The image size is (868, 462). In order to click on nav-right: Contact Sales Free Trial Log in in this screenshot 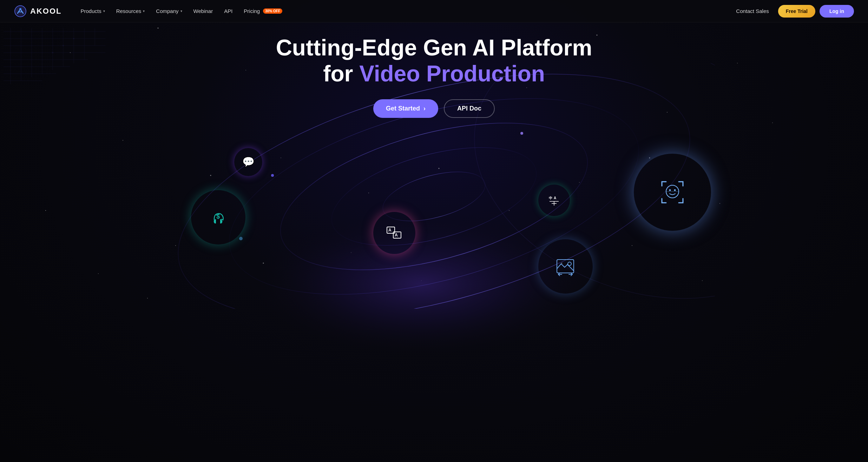, I will do `click(793, 11)`.